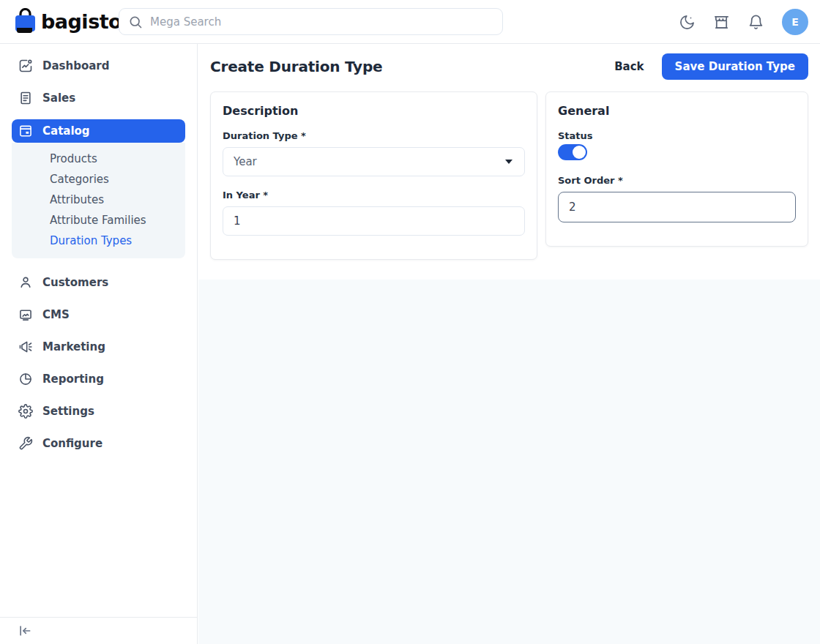 This screenshot has width=820, height=644. What do you see at coordinates (373, 111) in the screenshot?
I see `description-card-title: Description` at bounding box center [373, 111].